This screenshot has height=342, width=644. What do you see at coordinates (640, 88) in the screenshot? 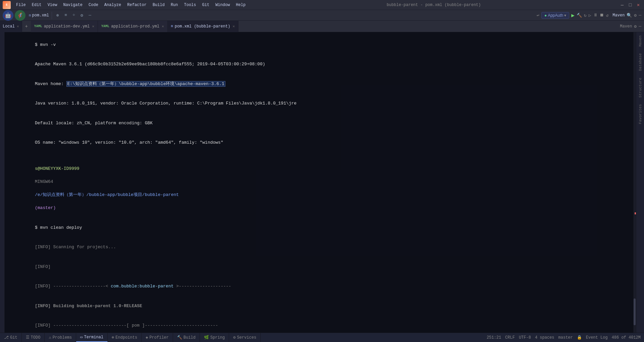
I see `vertical-tab-structure: Structure` at bounding box center [640, 88].